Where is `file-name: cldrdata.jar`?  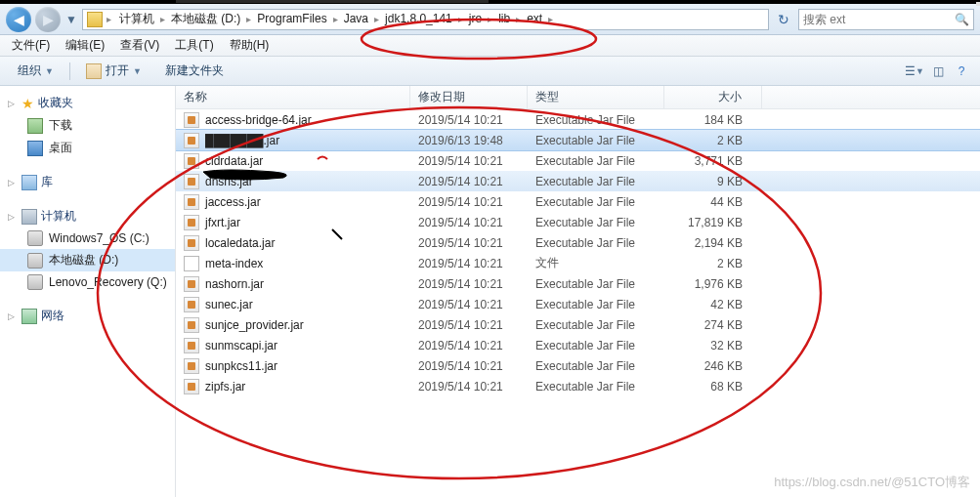
file-name: cldrdata.jar is located at coordinates (234, 161).